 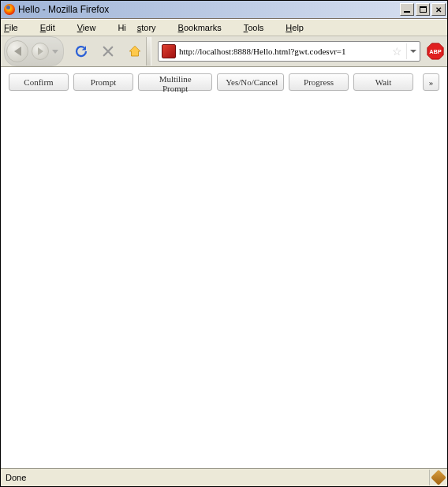 What do you see at coordinates (423, 9) in the screenshot?
I see `maximize-button` at bounding box center [423, 9].